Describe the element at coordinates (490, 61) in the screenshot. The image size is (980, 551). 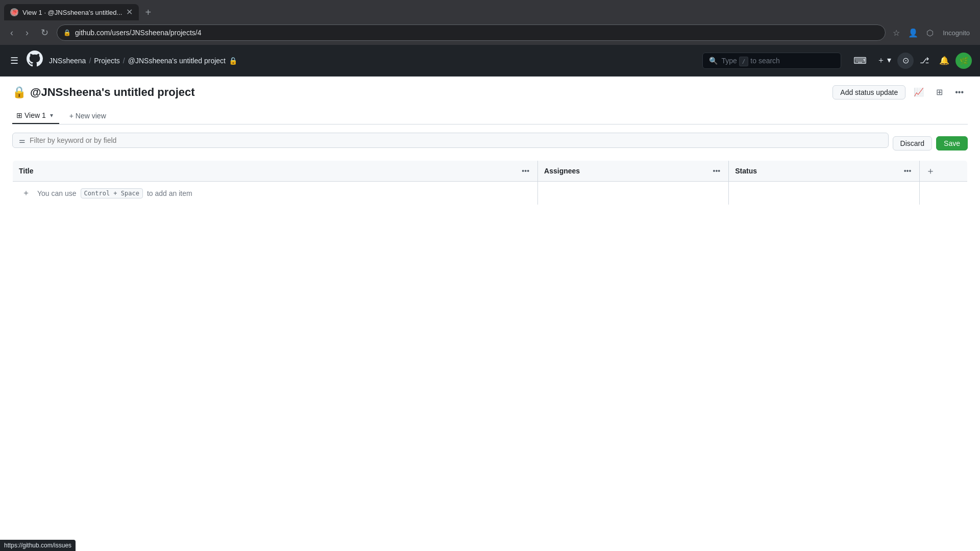
I see `github-header: ☰ JNSsheena / Projects / @JNSsheena's un…` at that location.